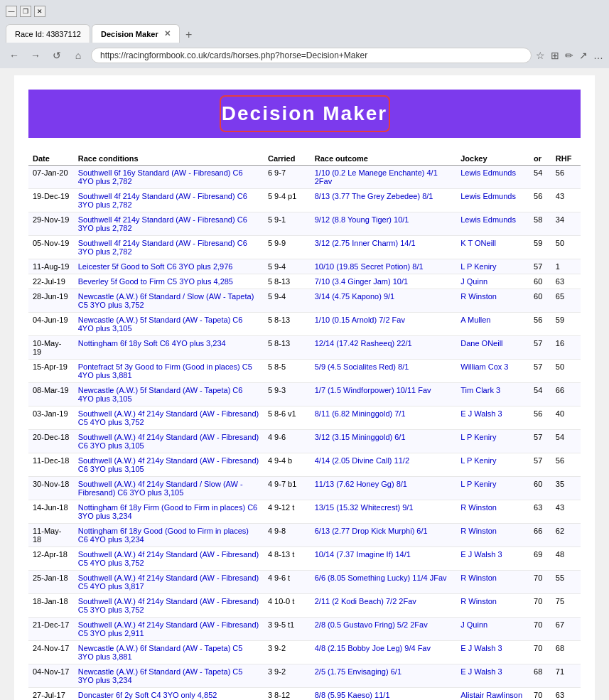 This screenshot has width=609, height=700. I want to click on cell-jockey: William Cox 3, so click(493, 371).